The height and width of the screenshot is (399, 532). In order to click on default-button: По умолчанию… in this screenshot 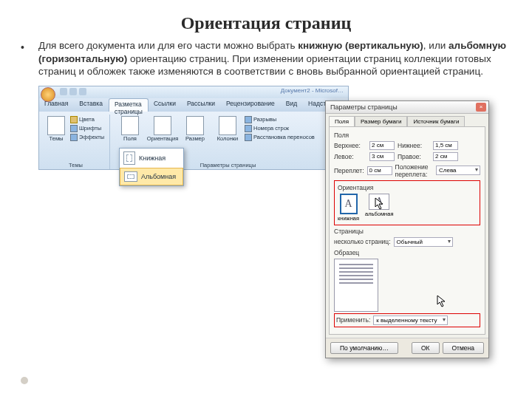, I will do `click(364, 348)`.